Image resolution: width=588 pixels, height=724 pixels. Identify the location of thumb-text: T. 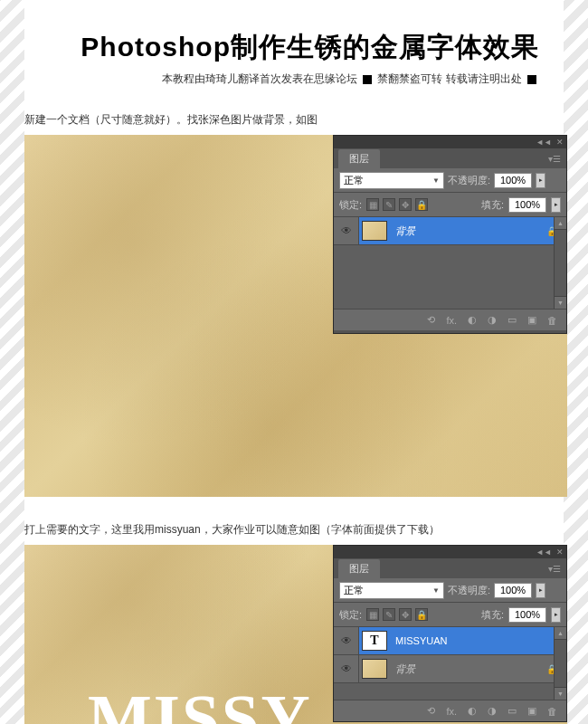
(375, 641).